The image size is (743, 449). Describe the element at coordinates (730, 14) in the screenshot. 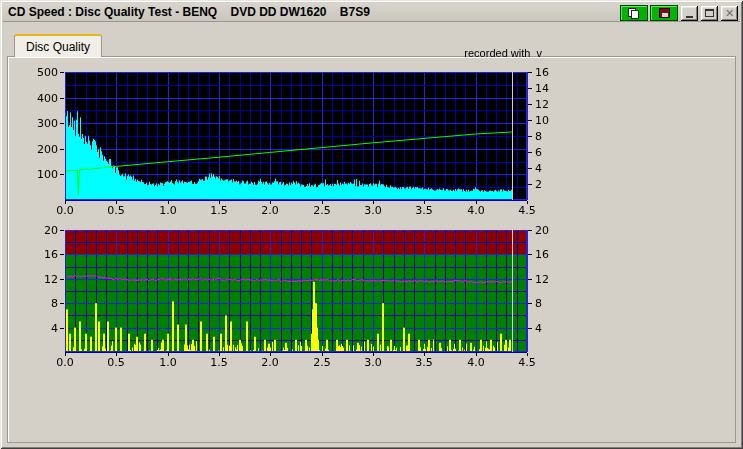

I see `close-button: ✕` at that location.